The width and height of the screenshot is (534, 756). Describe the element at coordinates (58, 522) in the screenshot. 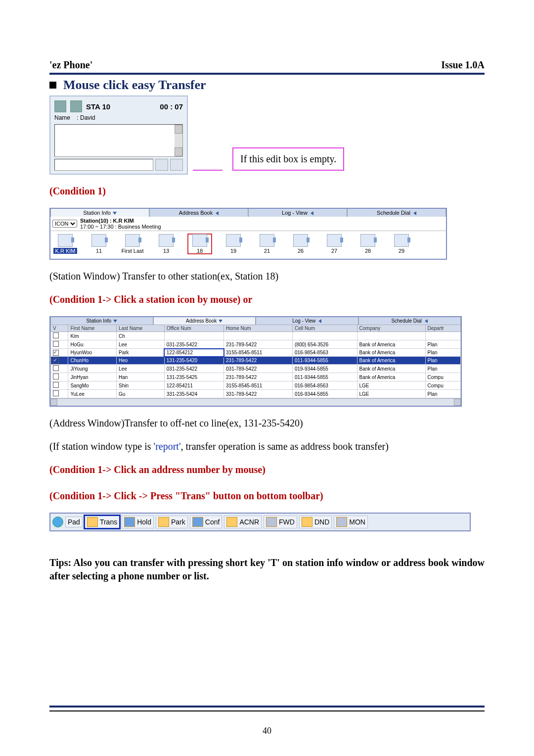

I see `globe-icon` at that location.